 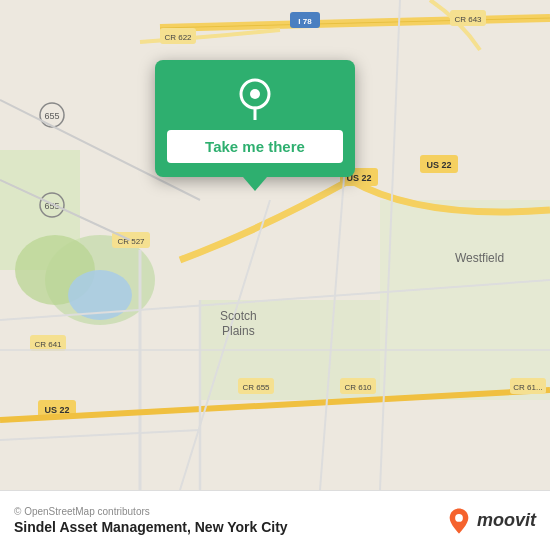 What do you see at coordinates (468, 20) in the screenshot?
I see `svg-text: CR 643` at bounding box center [468, 20].